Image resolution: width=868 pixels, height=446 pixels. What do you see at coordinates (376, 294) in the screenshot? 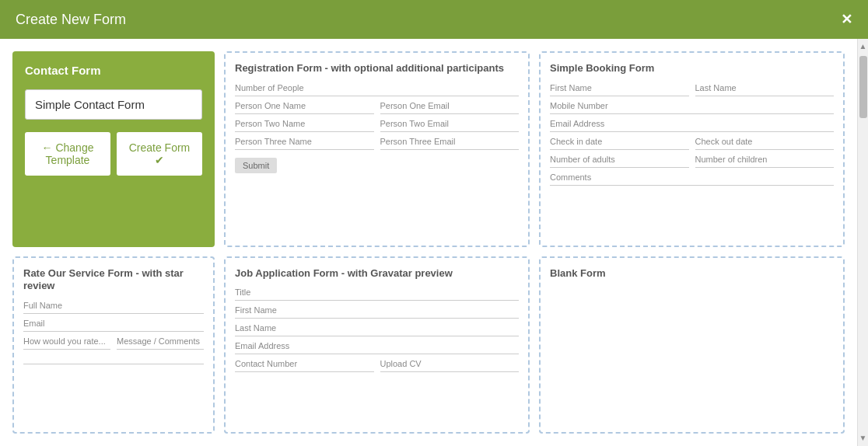
I see `template-field: Title` at bounding box center [376, 294].